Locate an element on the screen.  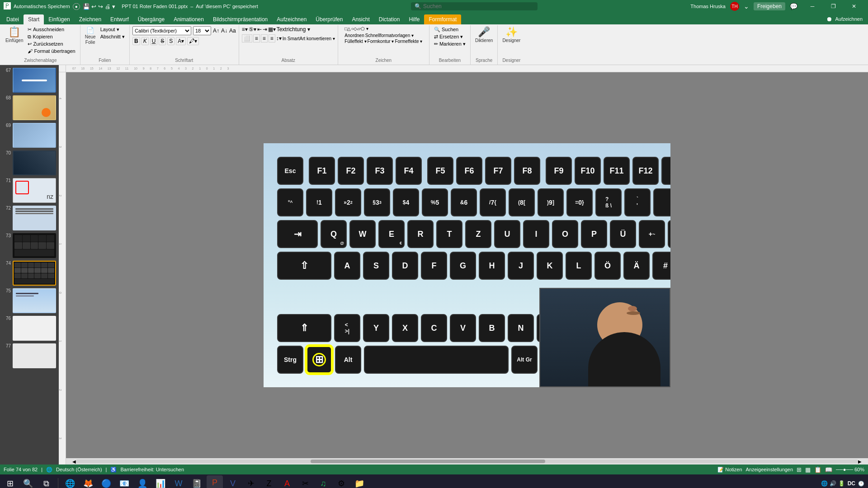
slide-thumb-67: 67 is located at coordinates (29, 80).